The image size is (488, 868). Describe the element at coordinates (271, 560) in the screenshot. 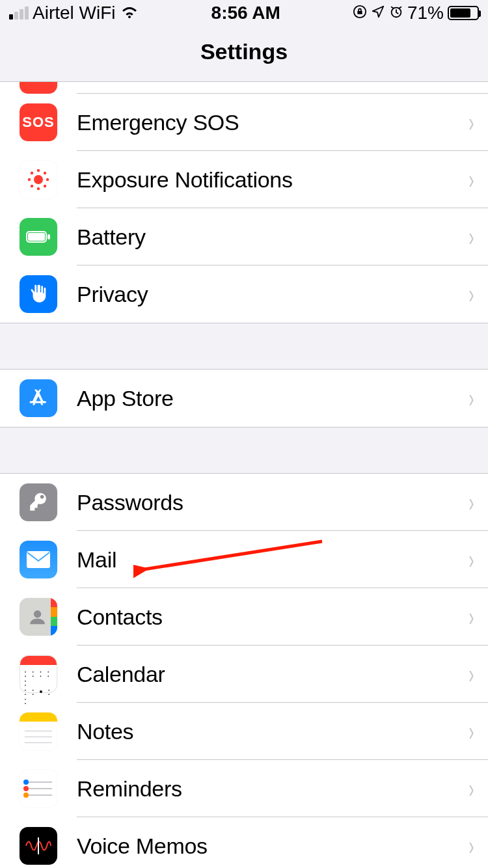

I see `row-label: Mail` at that location.